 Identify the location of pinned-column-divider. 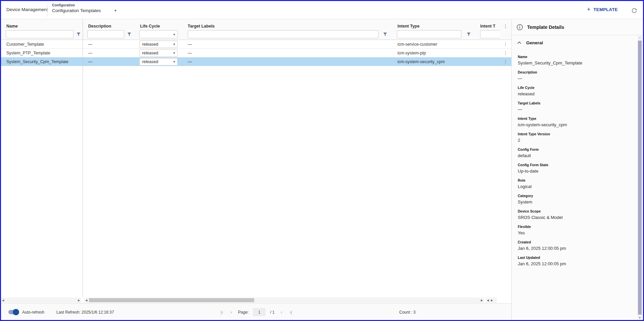
(83, 158).